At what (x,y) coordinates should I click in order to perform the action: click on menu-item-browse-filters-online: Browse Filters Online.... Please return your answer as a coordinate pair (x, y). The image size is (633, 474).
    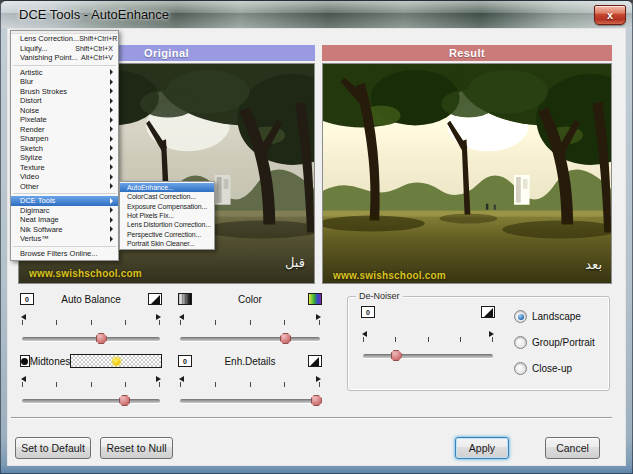
    Looking at the image, I should click on (64, 254).